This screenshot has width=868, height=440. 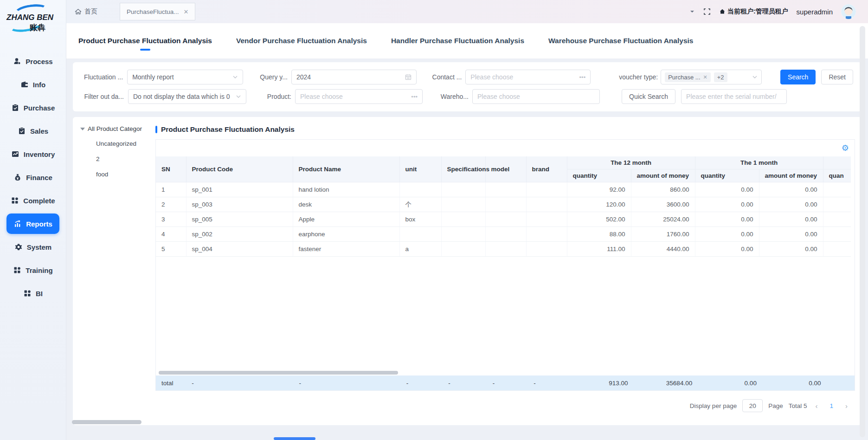 What do you see at coordinates (837, 77) in the screenshot?
I see `reset-button: Reset` at bounding box center [837, 77].